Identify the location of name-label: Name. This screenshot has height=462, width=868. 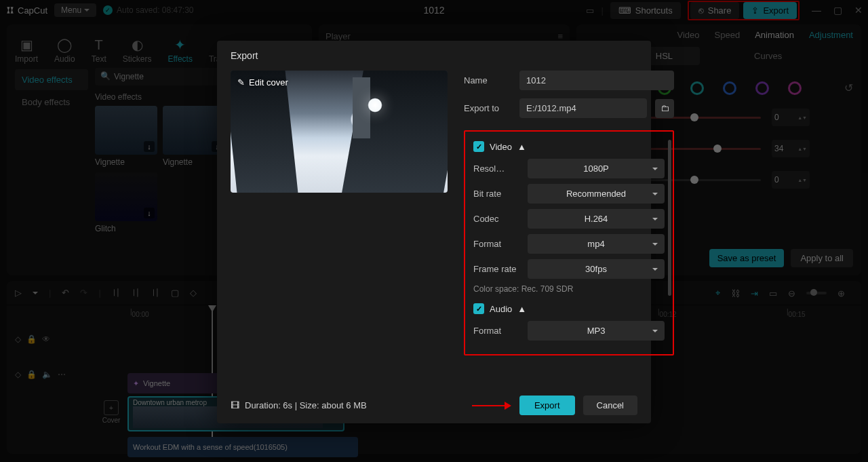
(488, 80).